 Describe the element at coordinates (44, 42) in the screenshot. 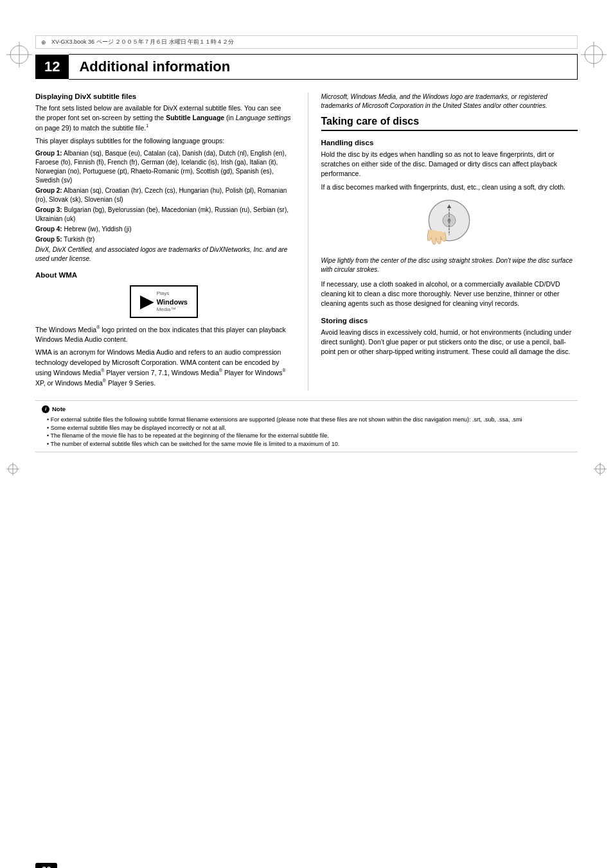

I see `top-bar-icon: ⊕` at that location.